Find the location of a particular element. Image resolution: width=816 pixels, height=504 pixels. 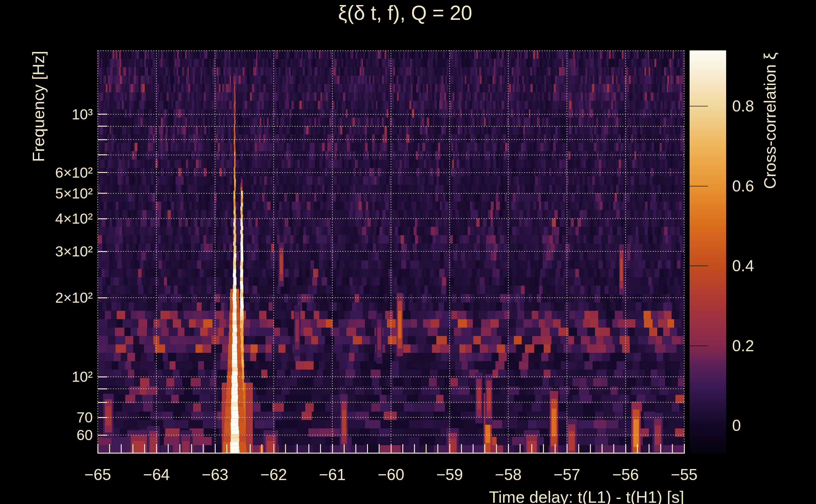

x-tick-label: −62 is located at coordinates (274, 475).